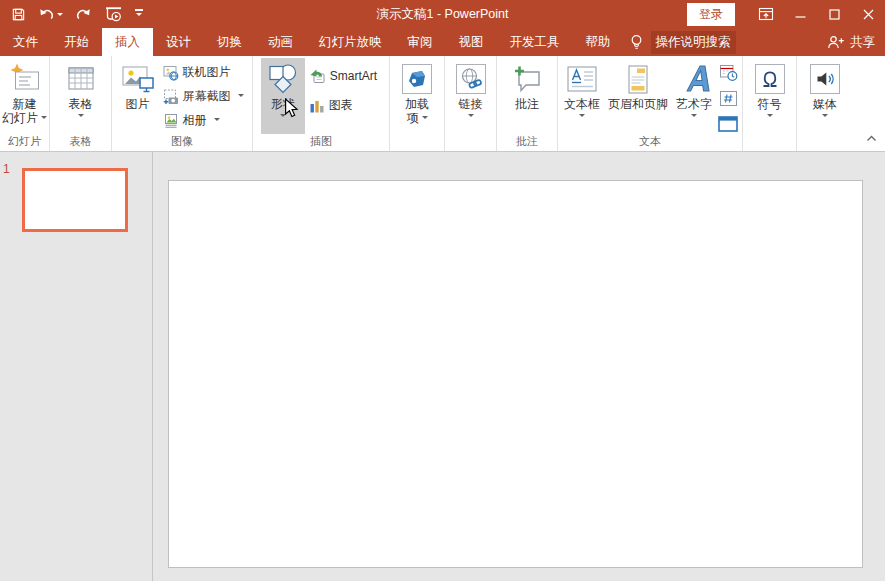  I want to click on wordart-dropdown-arrow, so click(694, 117).